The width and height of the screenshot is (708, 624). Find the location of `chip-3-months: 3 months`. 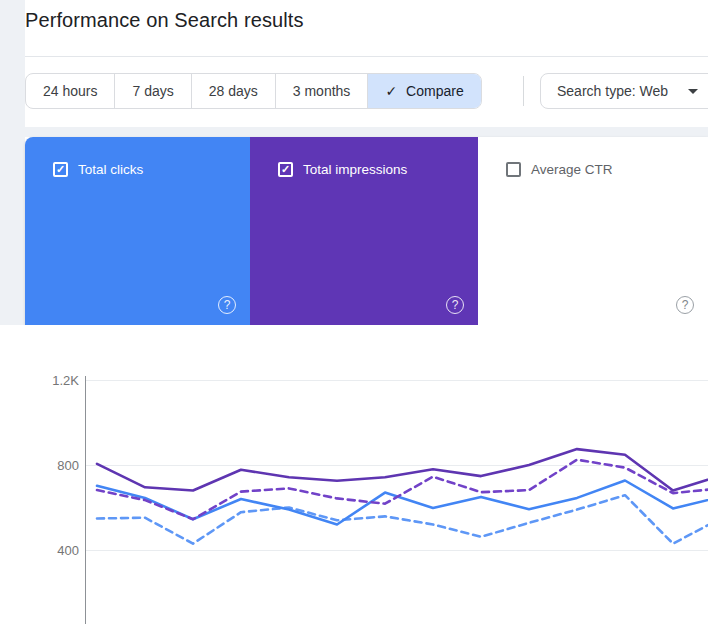

chip-3-months: 3 months is located at coordinates (322, 91).